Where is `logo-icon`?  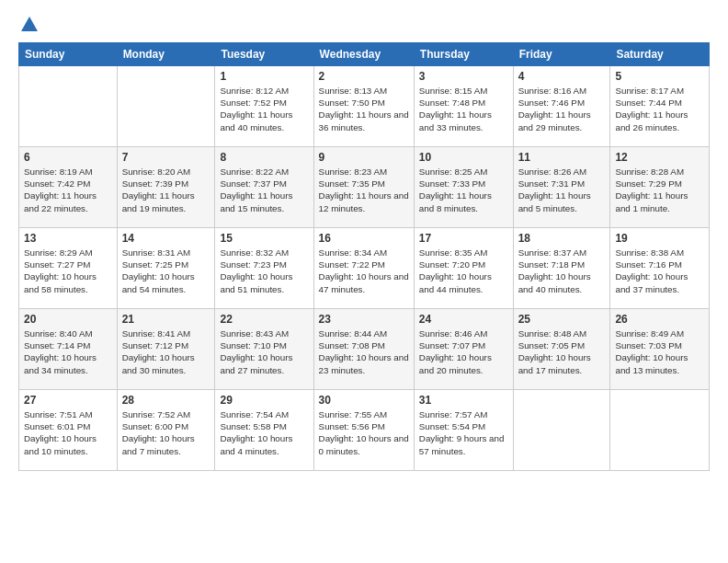 logo-icon is located at coordinates (29, 25).